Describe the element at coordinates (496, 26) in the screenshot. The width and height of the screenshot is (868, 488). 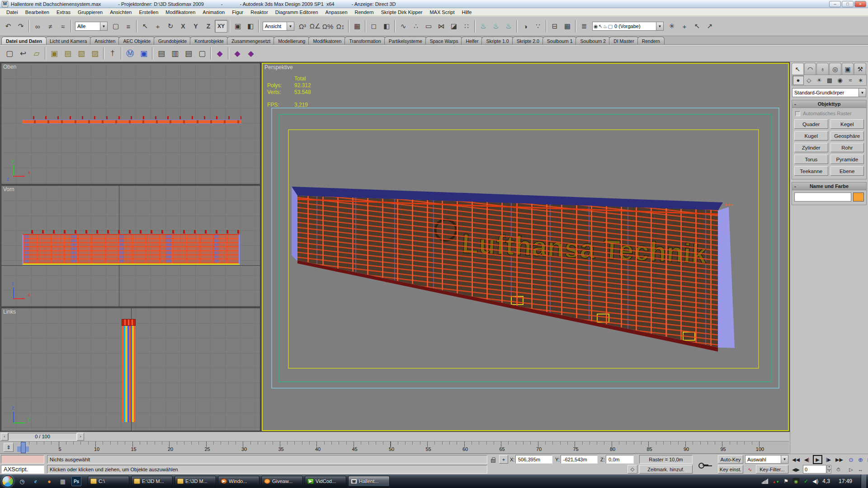
I see `teapot-preset2-icon: ♨` at that location.